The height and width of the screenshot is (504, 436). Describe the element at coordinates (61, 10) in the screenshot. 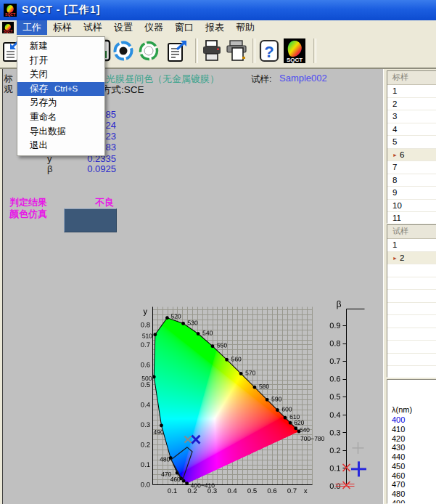

I see `window-title: SQCT - [工作1]` at that location.